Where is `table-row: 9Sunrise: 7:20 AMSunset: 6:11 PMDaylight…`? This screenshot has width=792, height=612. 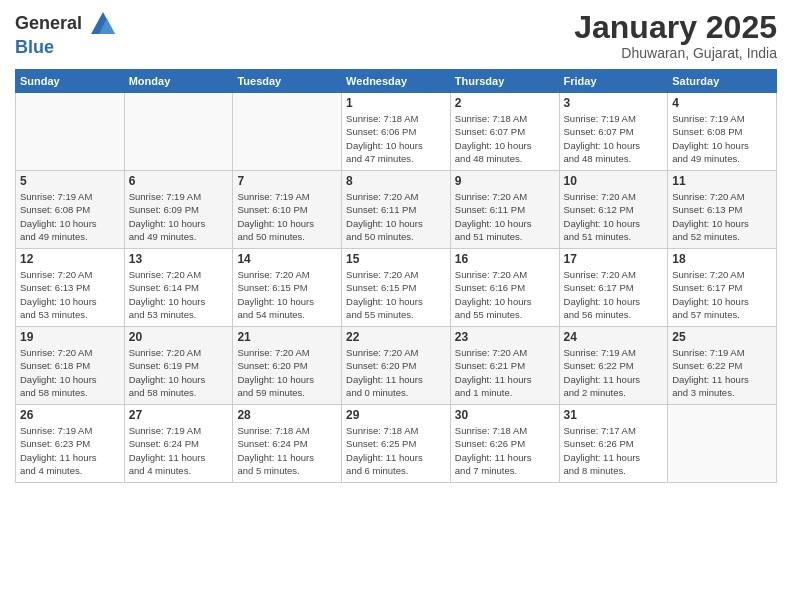 table-row: 9Sunrise: 7:20 AMSunset: 6:11 PMDaylight… is located at coordinates (504, 210).